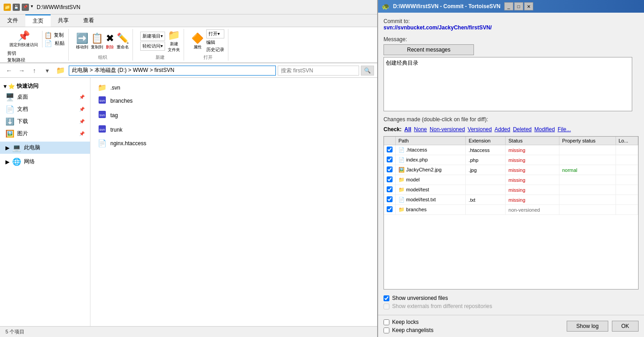  What do you see at coordinates (45, 134) in the screenshot?
I see `sidebar-item-pictures: 🖼️ 图片 📌` at bounding box center [45, 134].